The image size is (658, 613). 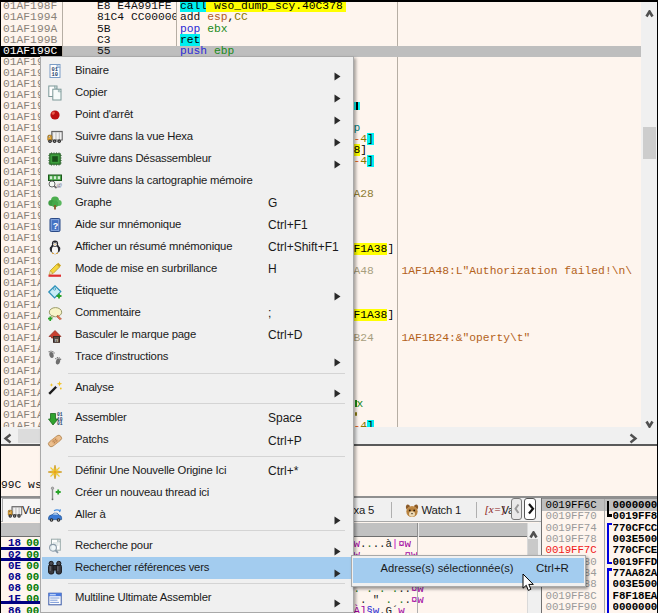 I want to click on svg-text: 01, so click(x=60, y=424).